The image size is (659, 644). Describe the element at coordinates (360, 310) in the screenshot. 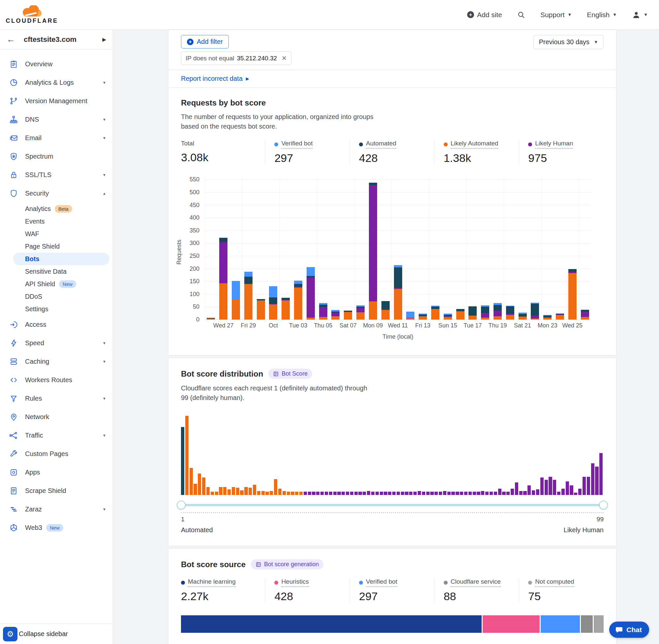

I see `bar-segment-likely-human` at that location.